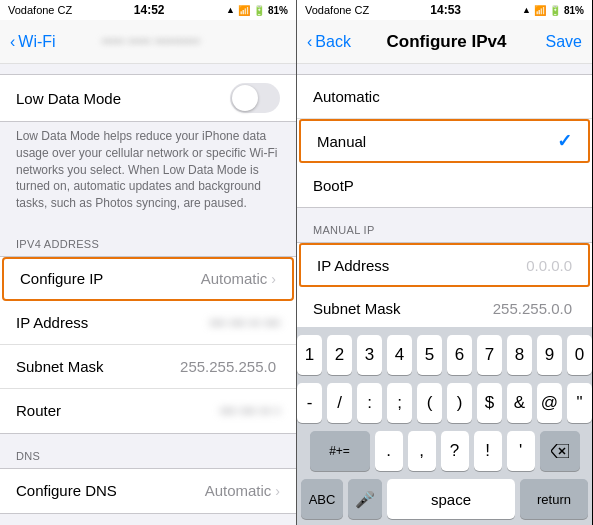 This screenshot has width=593, height=525. I want to click on key-close-paren: ), so click(460, 403).